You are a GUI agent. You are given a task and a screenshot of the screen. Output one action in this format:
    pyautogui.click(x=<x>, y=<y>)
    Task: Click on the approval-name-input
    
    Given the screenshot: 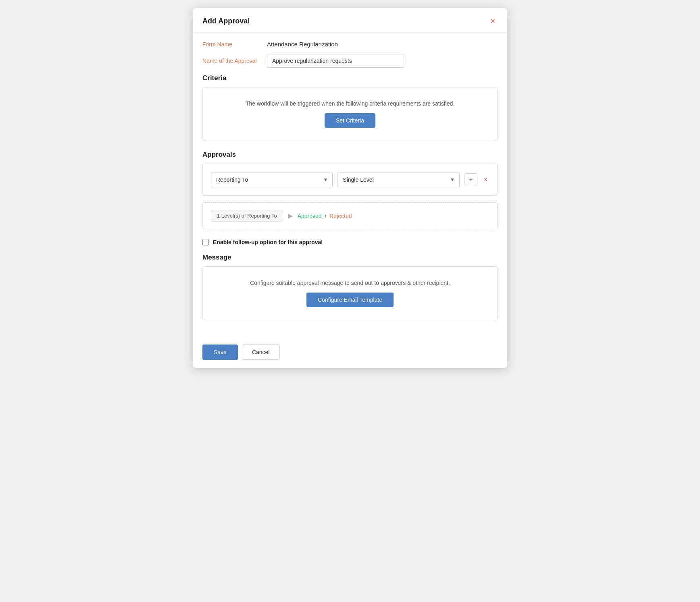 What is the action you would take?
    pyautogui.click(x=335, y=61)
    